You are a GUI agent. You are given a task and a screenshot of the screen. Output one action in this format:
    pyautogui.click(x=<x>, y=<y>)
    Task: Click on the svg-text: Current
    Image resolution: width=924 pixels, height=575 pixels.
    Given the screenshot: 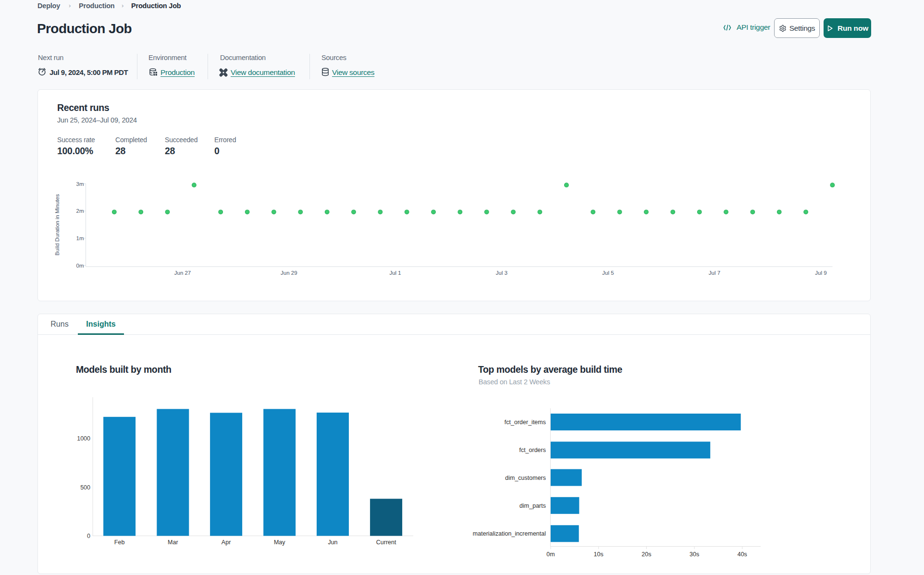 What is the action you would take?
    pyautogui.click(x=386, y=542)
    